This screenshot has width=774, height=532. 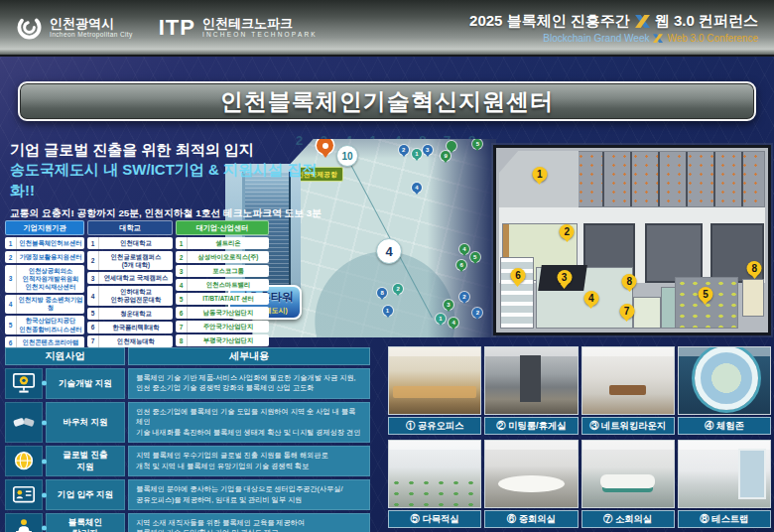 I want to click on org-header: 대학교, so click(x=130, y=228).